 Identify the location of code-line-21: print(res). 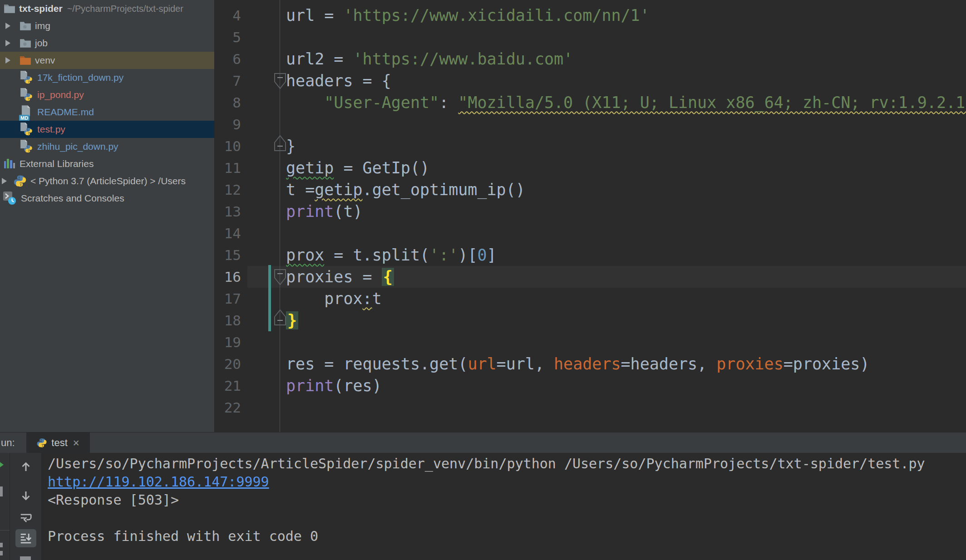
(334, 386).